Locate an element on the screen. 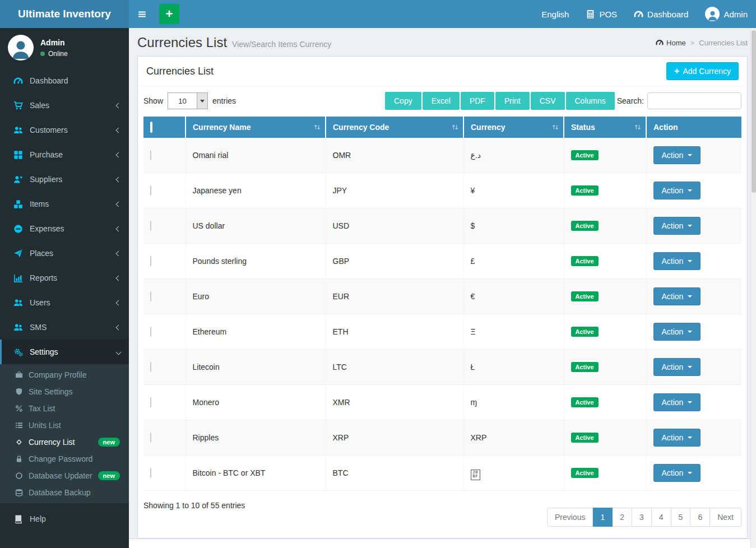  column-header: Status is located at coordinates (605, 127).